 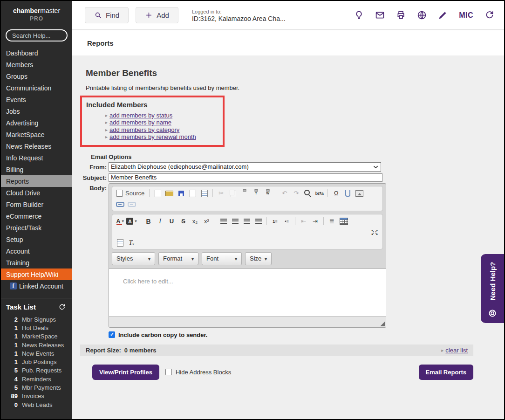 What do you see at coordinates (455, 351) in the screenshot?
I see `clear-list-link: clear list` at bounding box center [455, 351].